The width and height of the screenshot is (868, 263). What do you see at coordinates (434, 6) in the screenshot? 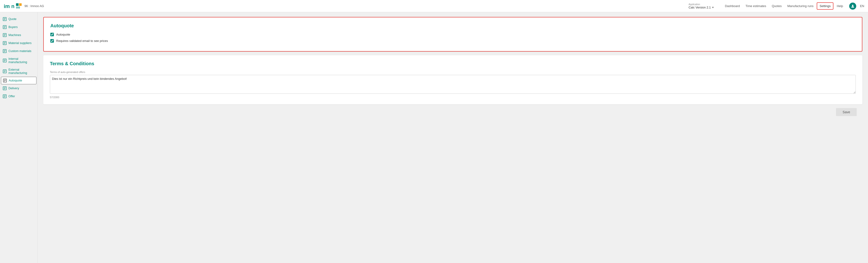
I see `header: im n oo 96 : Imnoo AG Application Calc V…` at bounding box center [434, 6].